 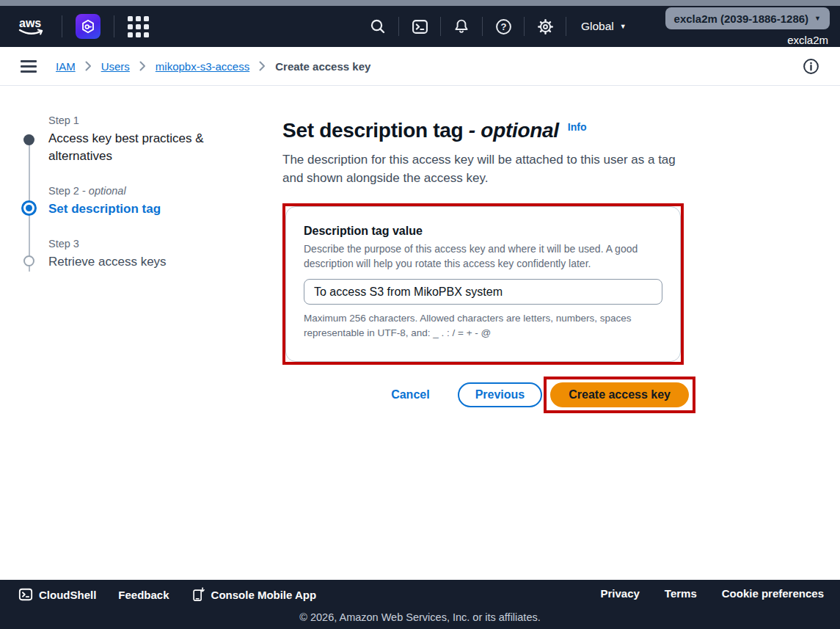 I want to click on copyright-text: © 2026, Amazon Web Services, Inc. or its…, so click(x=420, y=617).